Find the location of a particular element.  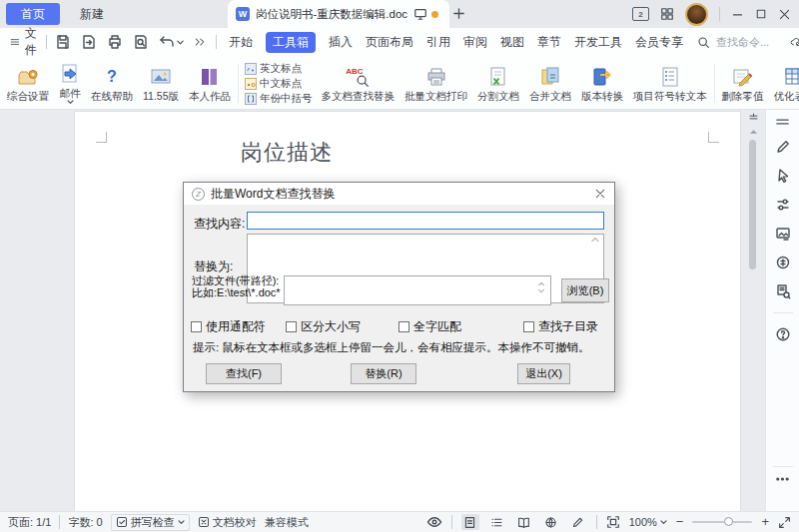

zoom-in-button: + is located at coordinates (765, 522).